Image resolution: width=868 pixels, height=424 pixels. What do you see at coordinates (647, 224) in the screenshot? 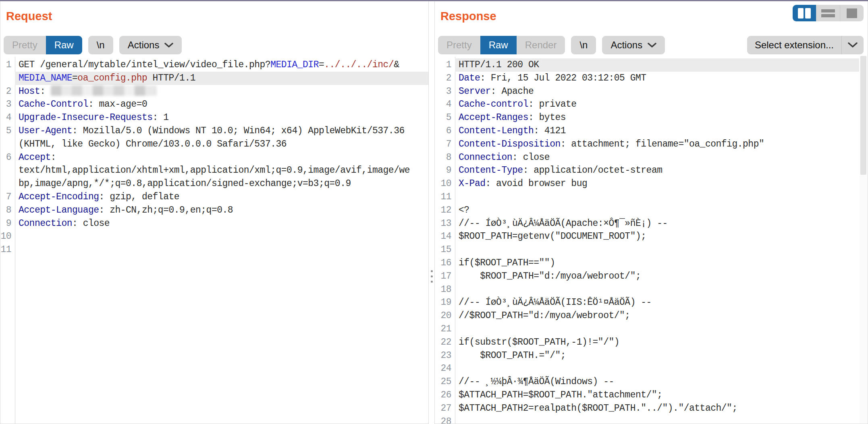
I see `code-line: 13//-- ÍøÒ³¸ùÄ¿Â¼ÅäÖÃ(Apache:×Ô¶¯»ñÈ¡) -…` at bounding box center [647, 224].